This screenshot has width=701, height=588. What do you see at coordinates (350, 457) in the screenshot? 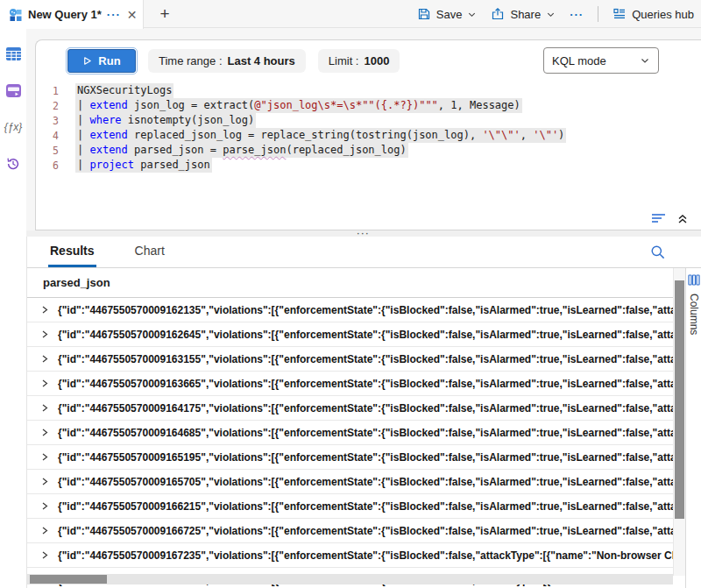
I see `table-row: {"id":"4467550570009165195","violations"…` at bounding box center [350, 457].